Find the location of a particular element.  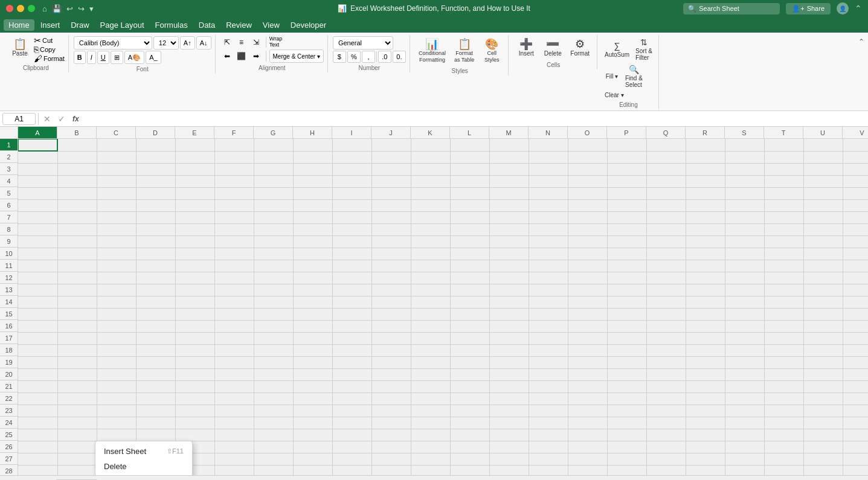

cell-E8 is located at coordinates (194, 229).